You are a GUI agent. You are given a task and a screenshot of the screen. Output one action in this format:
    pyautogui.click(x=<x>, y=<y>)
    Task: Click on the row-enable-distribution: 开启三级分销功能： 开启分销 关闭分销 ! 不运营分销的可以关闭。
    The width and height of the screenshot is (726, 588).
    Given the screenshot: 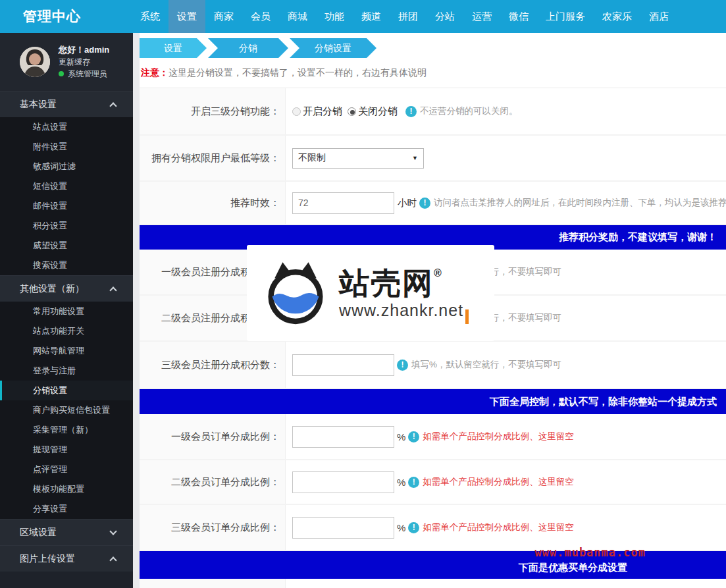 What is the action you would take?
    pyautogui.click(x=433, y=112)
    